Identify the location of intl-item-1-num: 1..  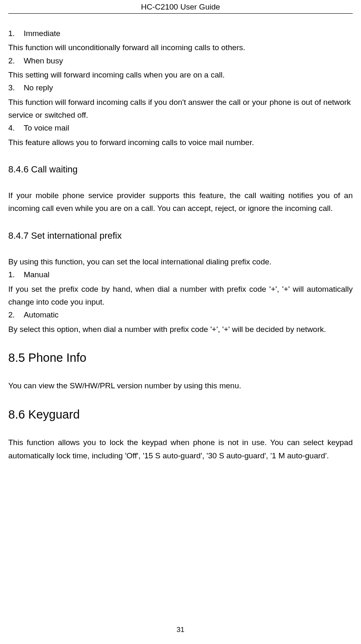
(12, 274).